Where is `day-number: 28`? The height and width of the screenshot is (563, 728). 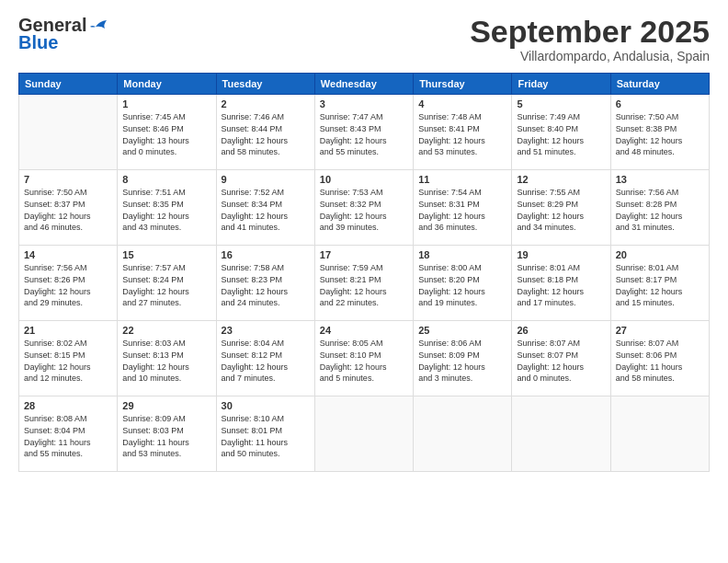
day-number: 28 is located at coordinates (68, 406).